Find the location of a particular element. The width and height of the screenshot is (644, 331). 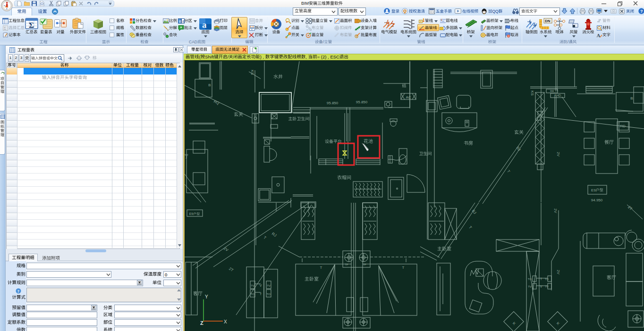

svg-text: AHD is located at coordinates (558, 95).